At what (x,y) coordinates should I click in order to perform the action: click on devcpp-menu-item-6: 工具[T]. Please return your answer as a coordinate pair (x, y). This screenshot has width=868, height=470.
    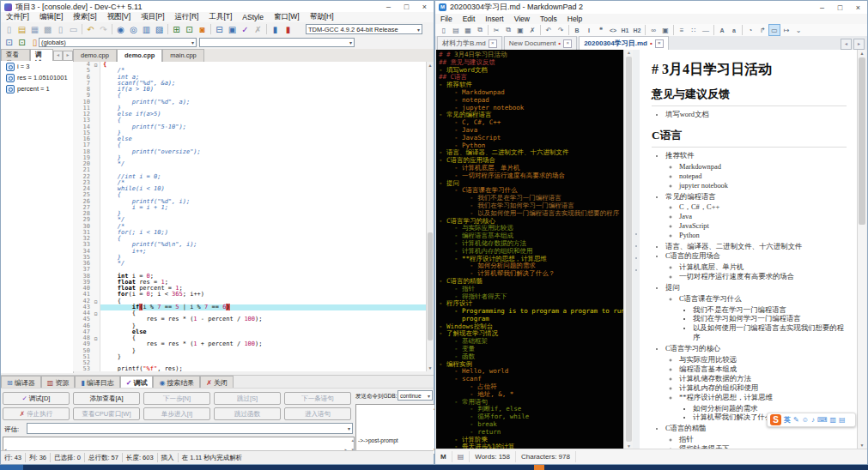
    Looking at the image, I should click on (220, 17).